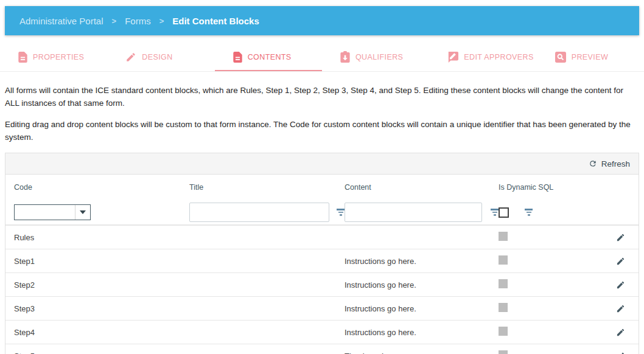 This screenshot has width=644, height=354. Describe the element at coordinates (616, 164) in the screenshot. I see `refresh-label: Refresh` at that location.